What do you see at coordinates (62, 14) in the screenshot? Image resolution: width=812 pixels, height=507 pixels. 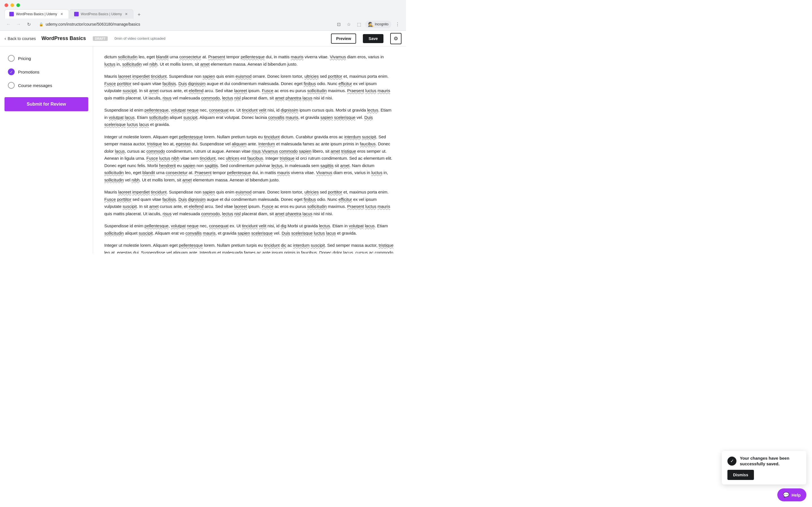 I see `tab-close-active: ✕` at bounding box center [62, 14].